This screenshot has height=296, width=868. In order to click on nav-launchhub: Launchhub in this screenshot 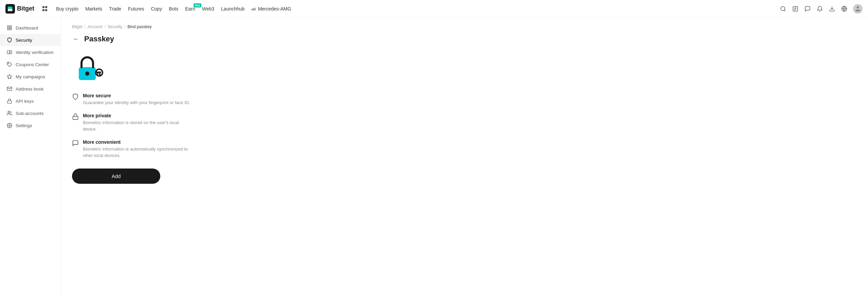, I will do `click(233, 9)`.